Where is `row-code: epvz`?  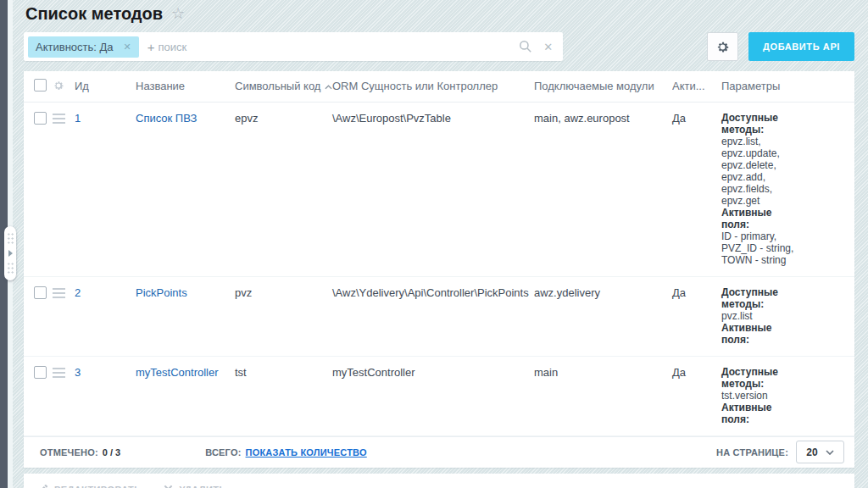
row-code: epvz is located at coordinates (283, 189).